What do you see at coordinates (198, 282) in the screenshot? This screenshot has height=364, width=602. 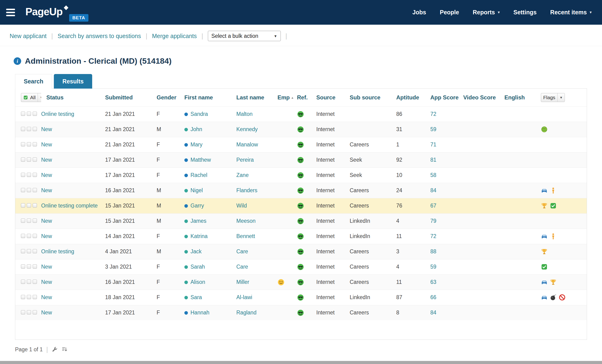 I see `first-name-link: Alison` at bounding box center [198, 282].